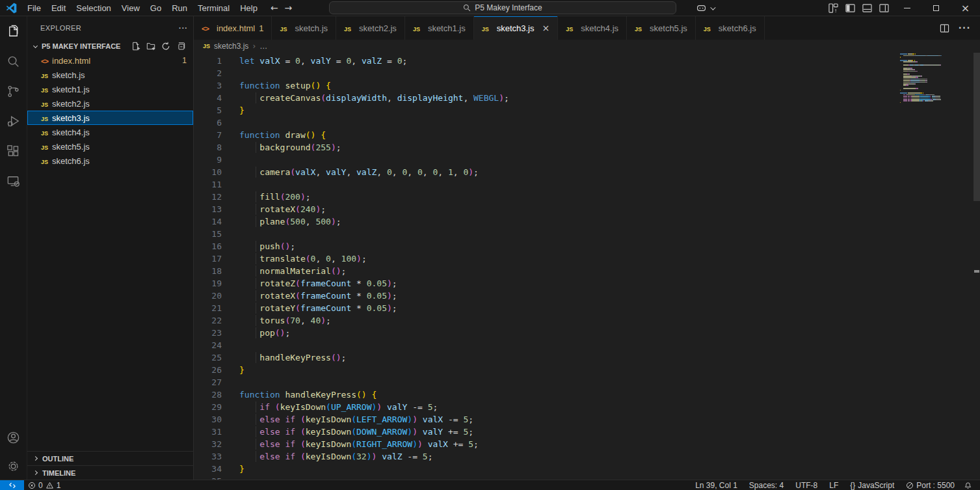 The image size is (980, 490). What do you see at coordinates (587, 61) in the screenshot?
I see `code-line-1: 1let valX = 0, valY = 0, valZ = 0;` at bounding box center [587, 61].